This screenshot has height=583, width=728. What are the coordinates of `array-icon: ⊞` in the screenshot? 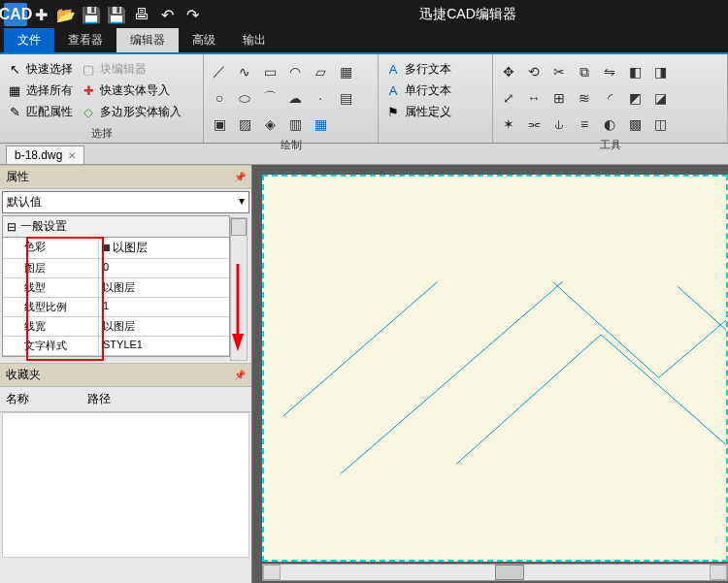 It's located at (559, 98).